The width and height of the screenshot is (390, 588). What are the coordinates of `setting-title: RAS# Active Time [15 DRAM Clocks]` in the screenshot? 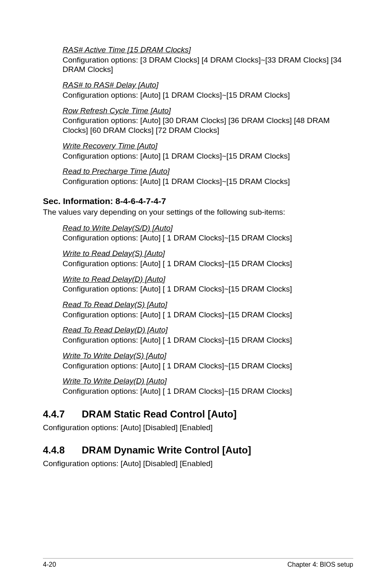 It's located at (208, 50).